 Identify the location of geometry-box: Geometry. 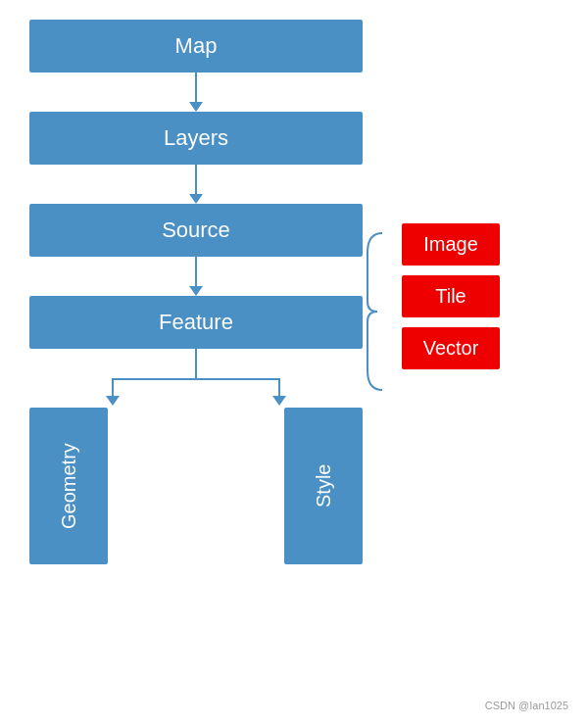
(69, 486).